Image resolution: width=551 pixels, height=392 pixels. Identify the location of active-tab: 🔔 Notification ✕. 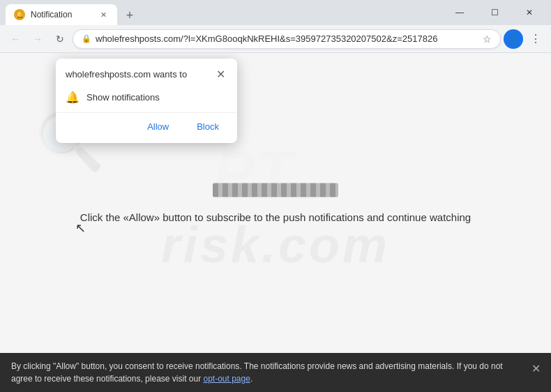
(61, 15).